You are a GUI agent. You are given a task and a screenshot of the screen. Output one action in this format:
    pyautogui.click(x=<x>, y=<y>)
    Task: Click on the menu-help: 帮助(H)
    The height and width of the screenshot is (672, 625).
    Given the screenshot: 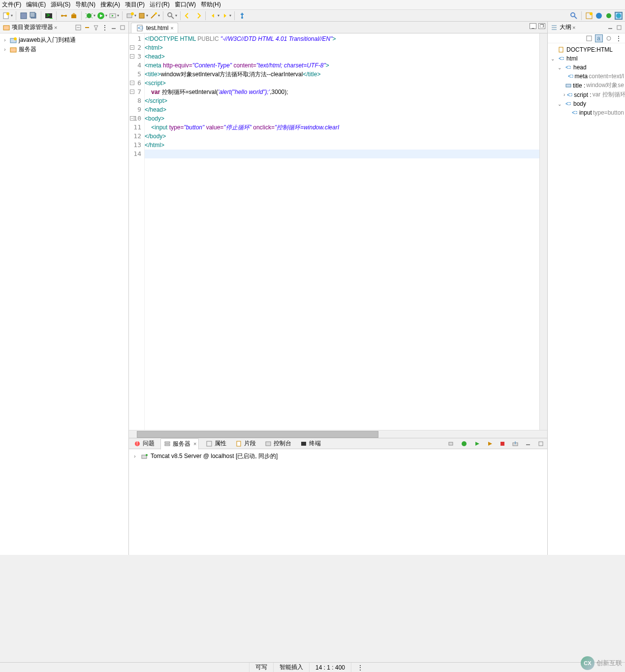 What is the action you would take?
    pyautogui.click(x=211, y=5)
    